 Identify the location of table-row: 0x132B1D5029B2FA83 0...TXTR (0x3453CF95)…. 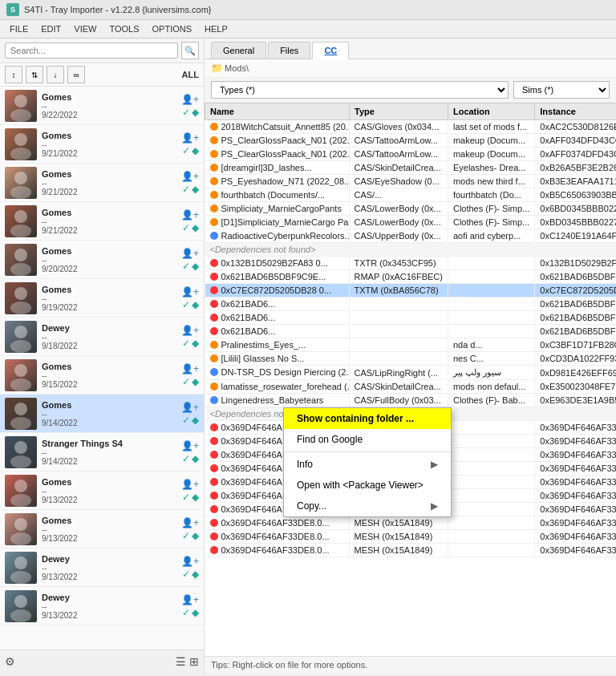
(411, 263).